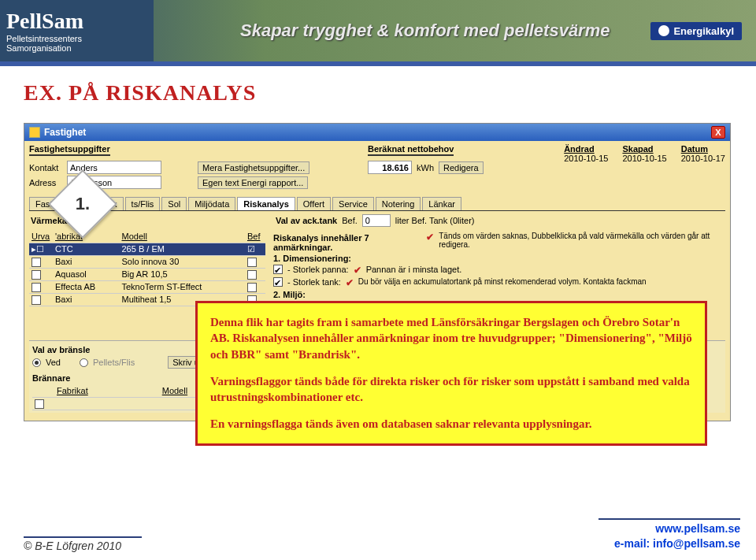 Image resolution: width=756 pixels, height=560 pixels. Describe the element at coordinates (718, 132) in the screenshot. I see `close-icon: X` at that location.